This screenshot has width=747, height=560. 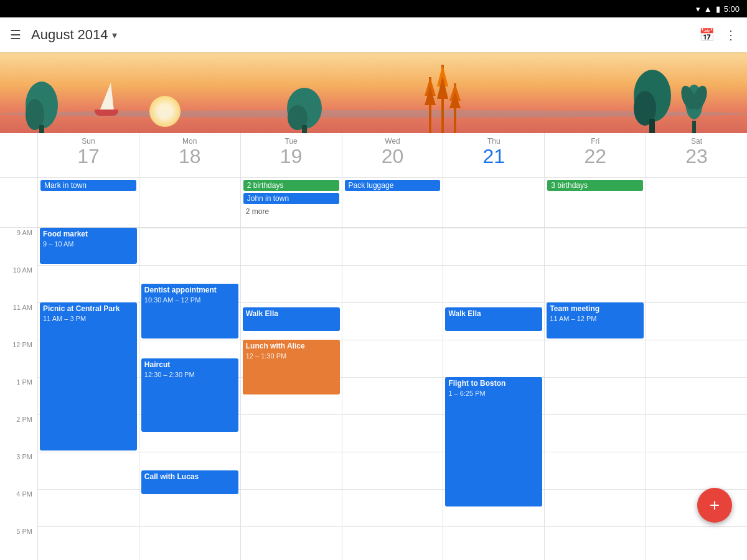 What do you see at coordinates (652, 101) in the screenshot?
I see `tree-right1-icon` at bounding box center [652, 101].